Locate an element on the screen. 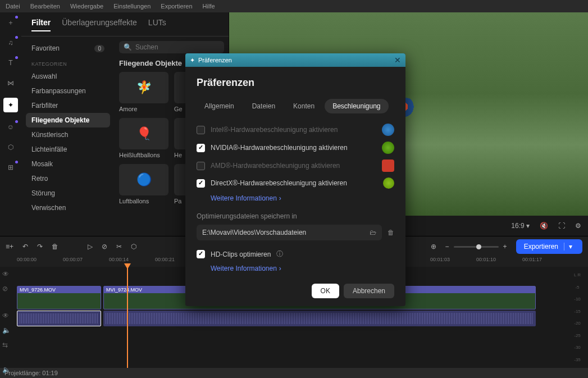 The image size is (588, 378). mute-icon: 🔇 is located at coordinates (544, 226).